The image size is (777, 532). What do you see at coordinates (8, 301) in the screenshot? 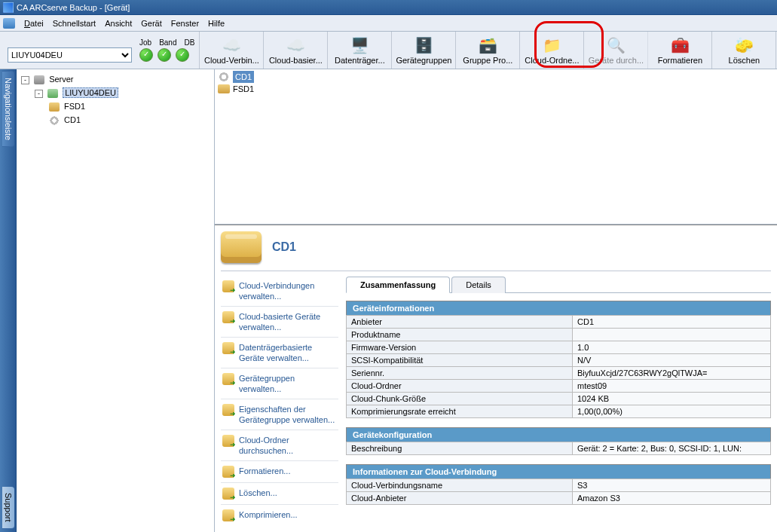
I see `side-tab-bar: Navigationsleiste Support` at bounding box center [8, 301].